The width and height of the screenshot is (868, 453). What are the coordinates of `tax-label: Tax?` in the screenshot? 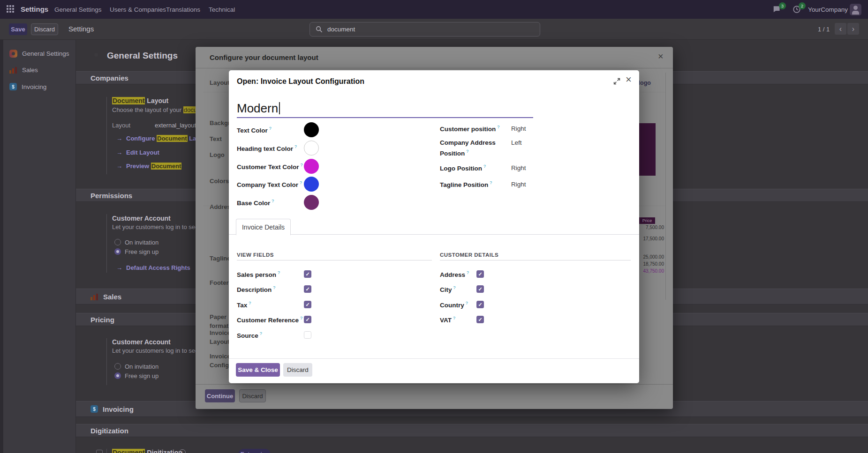 It's located at (244, 304).